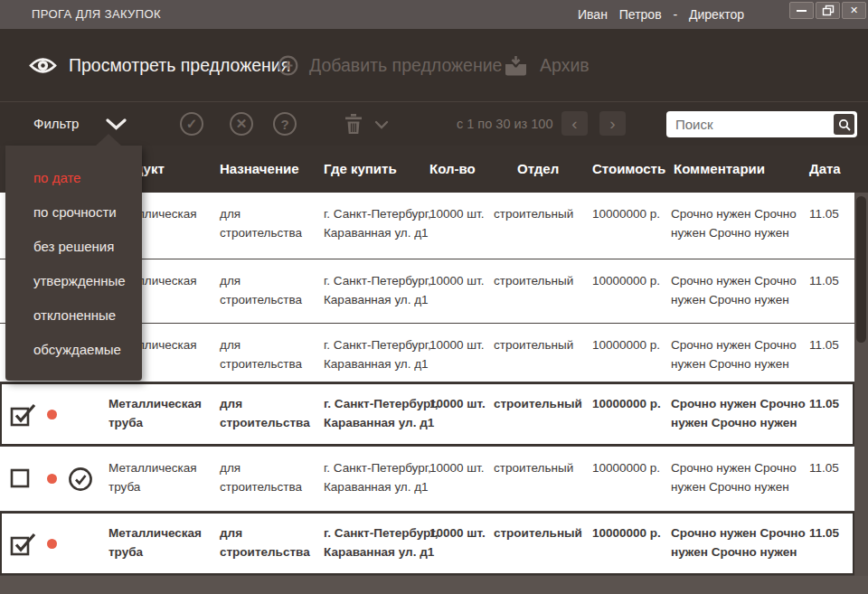  What do you see at coordinates (861, 269) in the screenshot?
I see `scrollbar-thumb` at bounding box center [861, 269].